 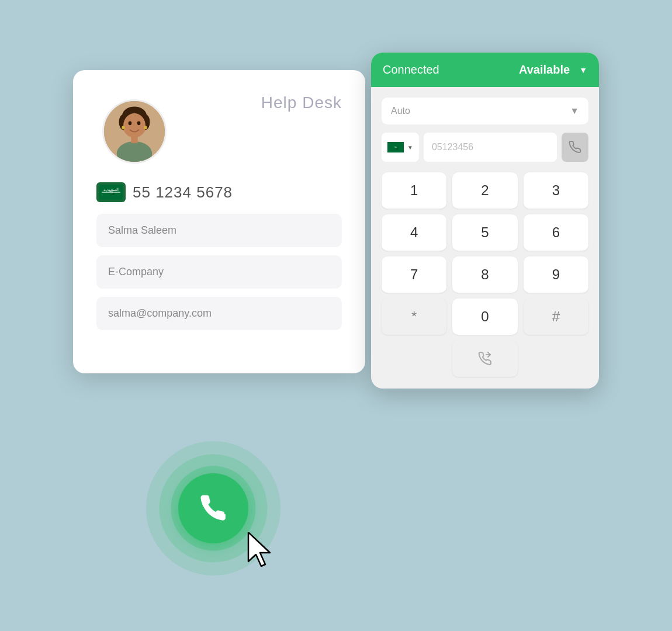 I want to click on key-1: 1, so click(x=414, y=190).